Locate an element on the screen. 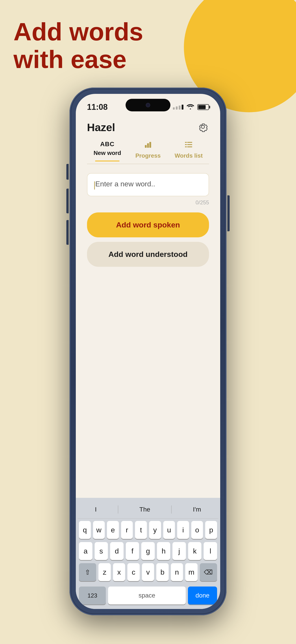  settings-button is located at coordinates (203, 127).